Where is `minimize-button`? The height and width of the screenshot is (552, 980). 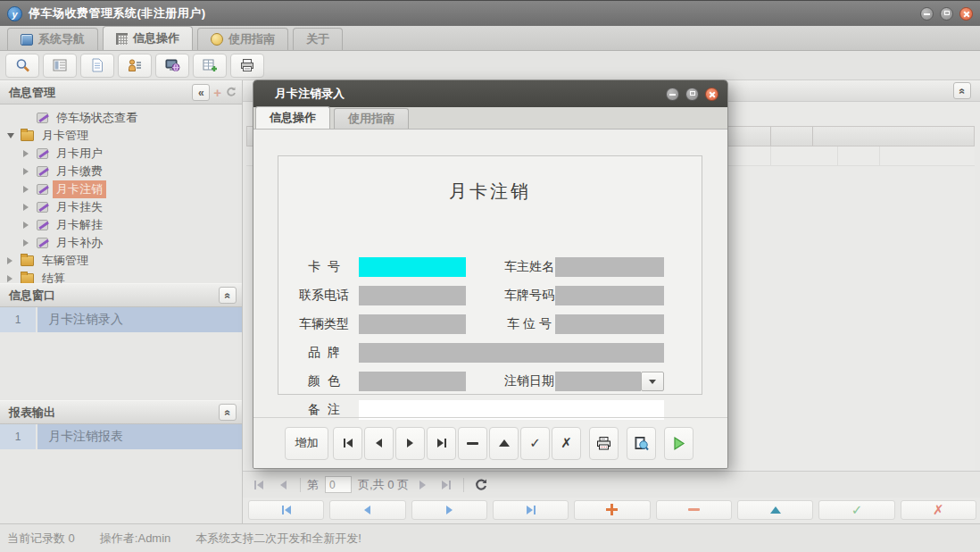 minimize-button is located at coordinates (926, 14).